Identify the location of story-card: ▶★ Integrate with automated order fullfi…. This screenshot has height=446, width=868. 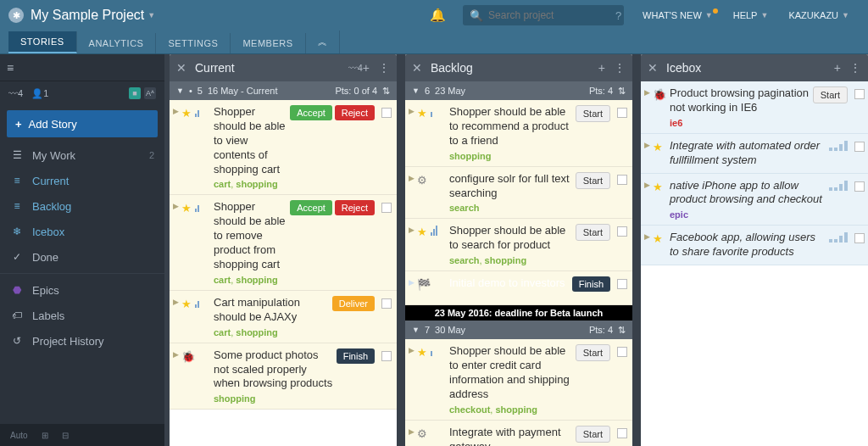
(754, 154).